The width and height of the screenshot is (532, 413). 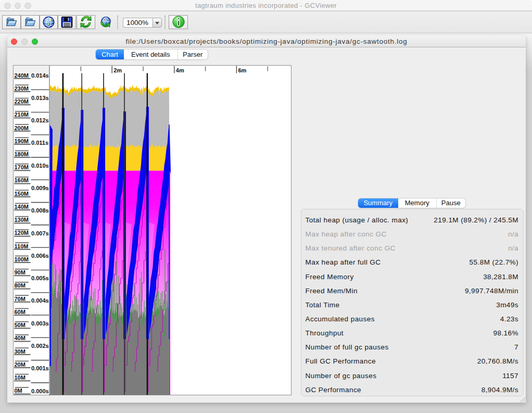 I want to click on svg-text: 0.002s, so click(x=40, y=346).